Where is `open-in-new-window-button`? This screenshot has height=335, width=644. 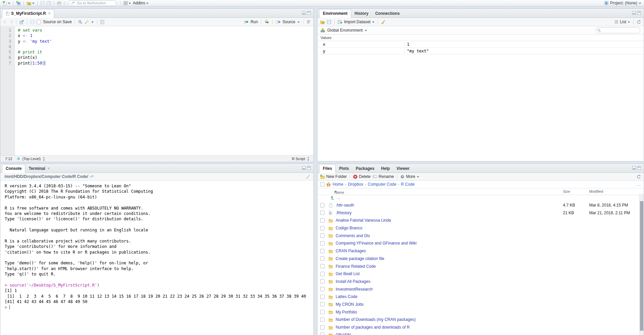 open-in-new-window-button is located at coordinates (22, 22).